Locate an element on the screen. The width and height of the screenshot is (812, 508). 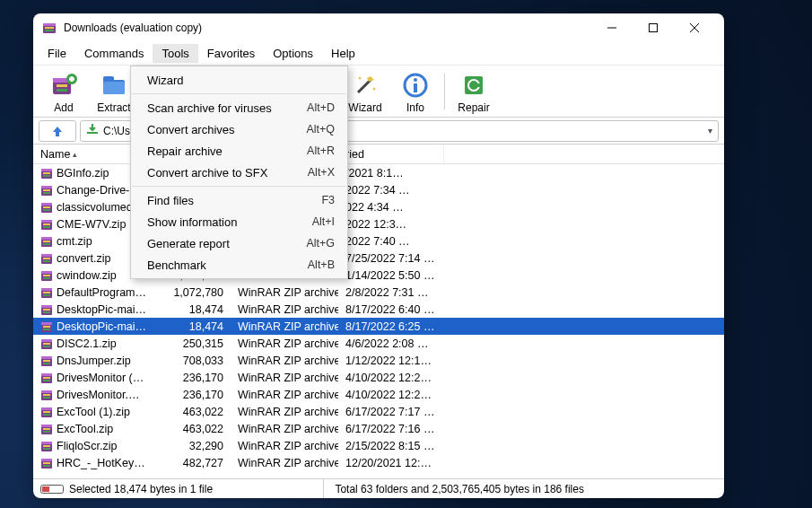
toolbar-add: Add is located at coordinates (64, 92).